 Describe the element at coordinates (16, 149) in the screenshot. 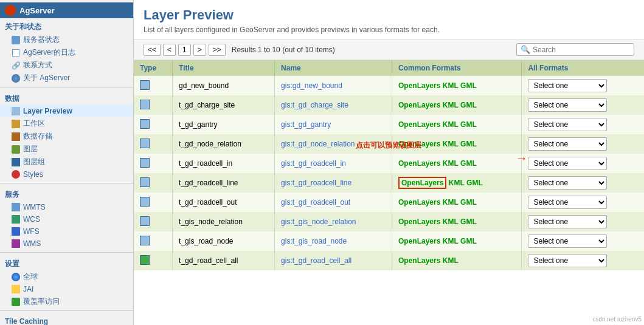

I see `map-icon` at that location.